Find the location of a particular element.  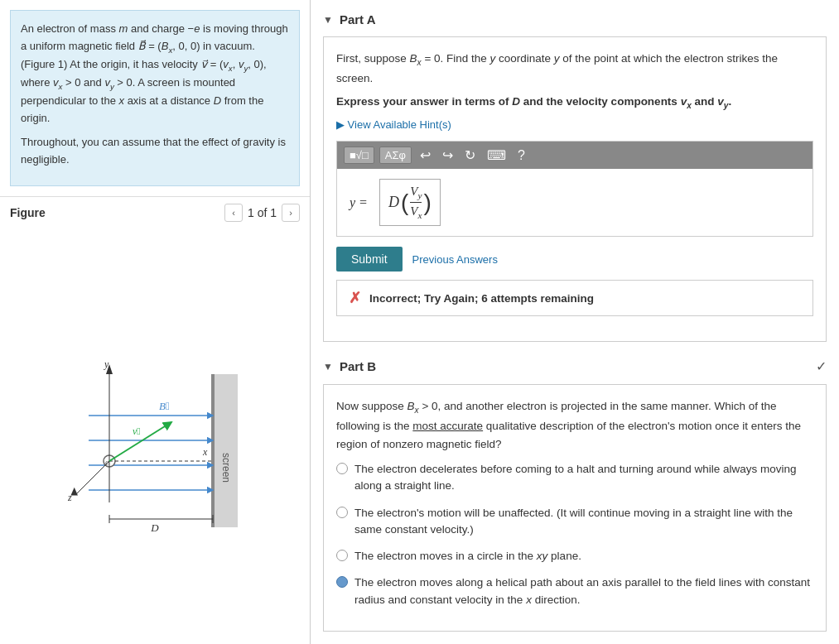

formula-denominator: Vx is located at coordinates (416, 212).